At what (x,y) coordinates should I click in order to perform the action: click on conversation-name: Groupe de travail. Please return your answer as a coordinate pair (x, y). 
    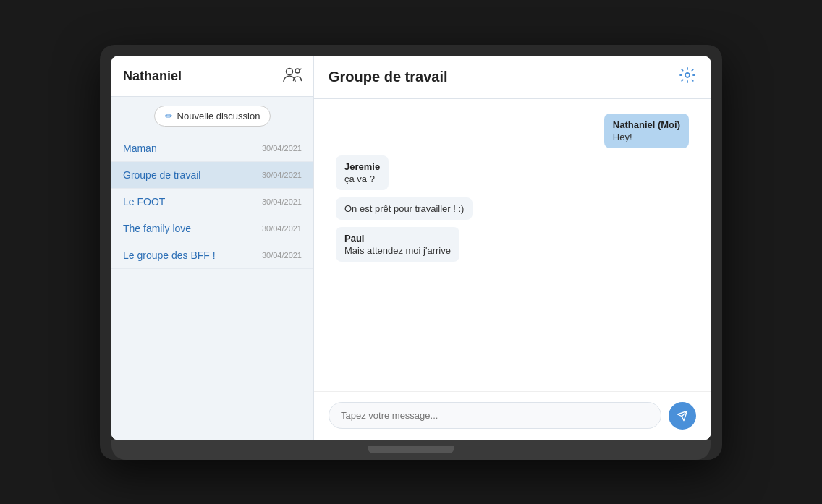
    Looking at the image, I should click on (162, 175).